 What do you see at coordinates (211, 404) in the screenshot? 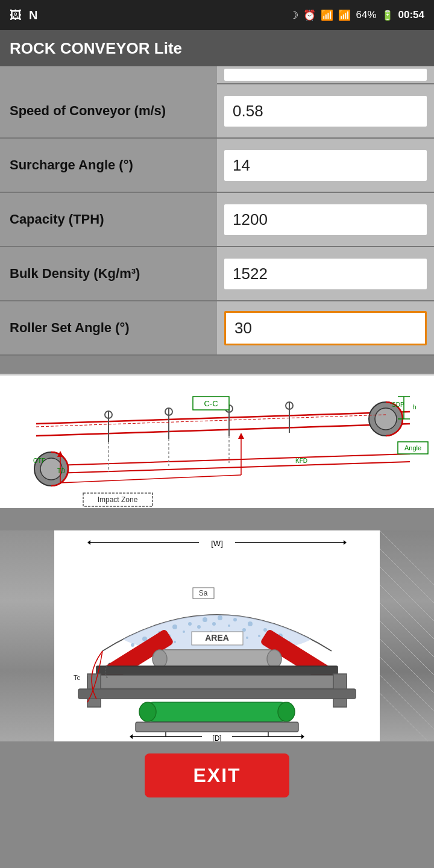
I see `svg-text: C-C` at bounding box center [211, 404].